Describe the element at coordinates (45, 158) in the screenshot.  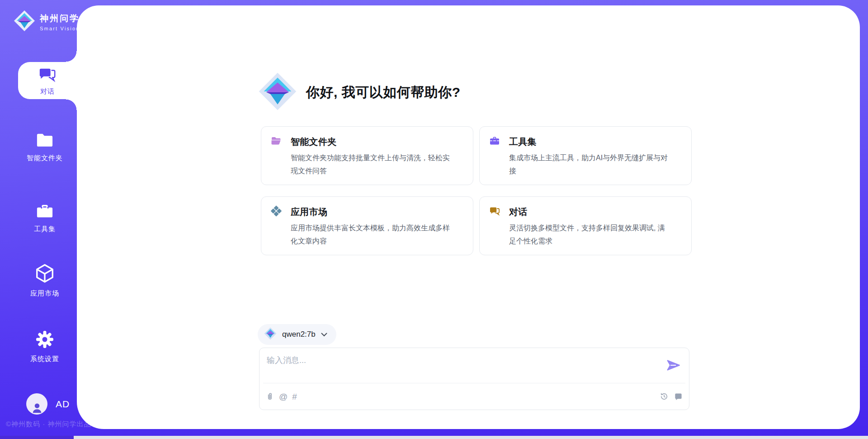
I see `sidebar-item-label: 智能文件夹` at that location.